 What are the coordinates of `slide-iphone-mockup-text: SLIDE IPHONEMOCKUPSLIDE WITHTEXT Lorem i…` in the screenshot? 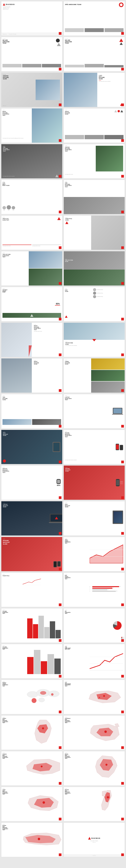 It's located at (94, 447).